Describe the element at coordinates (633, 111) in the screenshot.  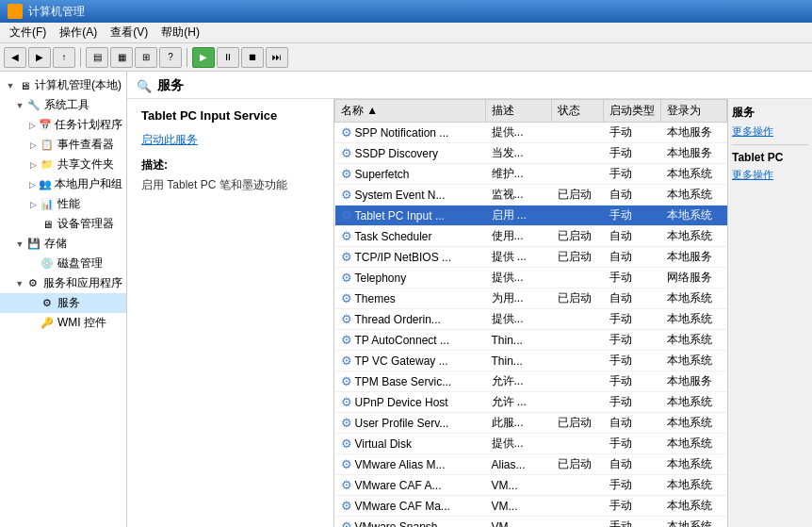
I see `col-startup: 启动类型` at that location.